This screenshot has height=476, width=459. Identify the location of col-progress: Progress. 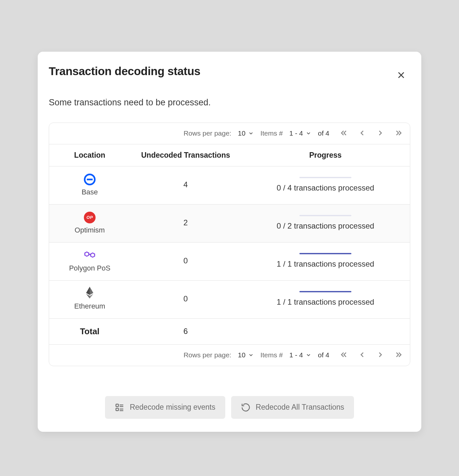
(325, 155).